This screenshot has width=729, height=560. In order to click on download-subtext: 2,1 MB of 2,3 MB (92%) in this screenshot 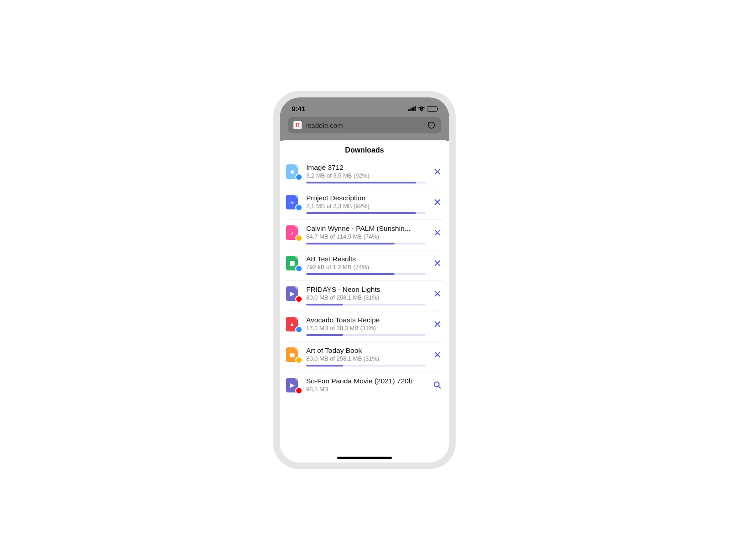, I will do `click(366, 206)`.